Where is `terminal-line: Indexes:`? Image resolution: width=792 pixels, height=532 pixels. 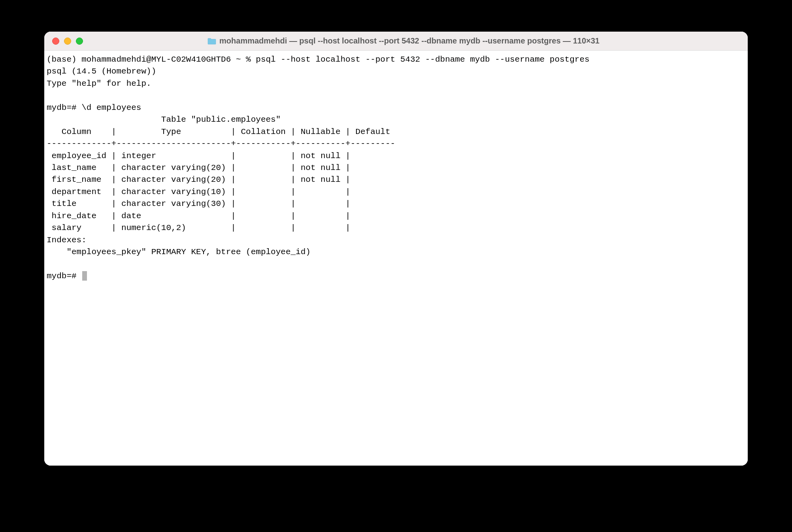 terminal-line: Indexes: is located at coordinates (66, 240).